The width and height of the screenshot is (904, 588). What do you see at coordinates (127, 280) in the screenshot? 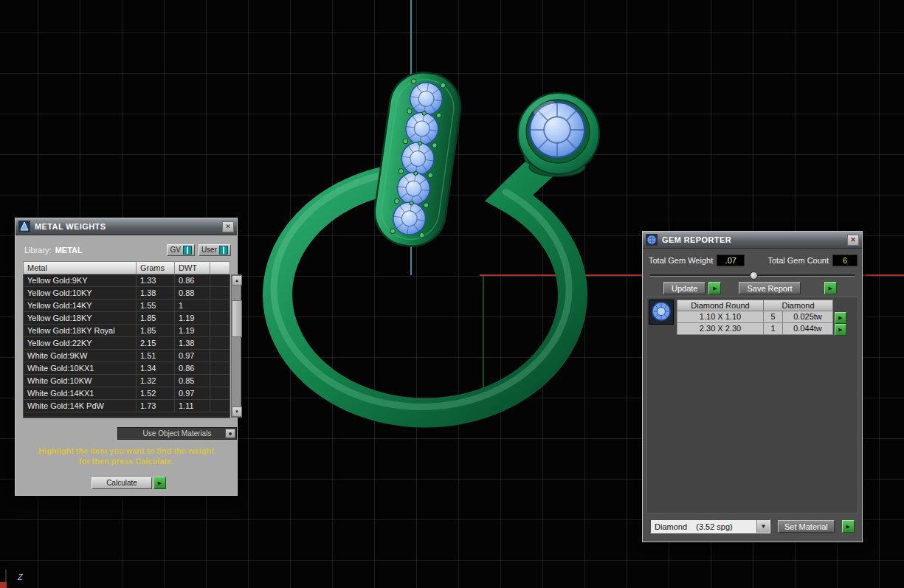
I see `metal-table-row: Yellow Gold:9KY1.330.86` at bounding box center [127, 280].